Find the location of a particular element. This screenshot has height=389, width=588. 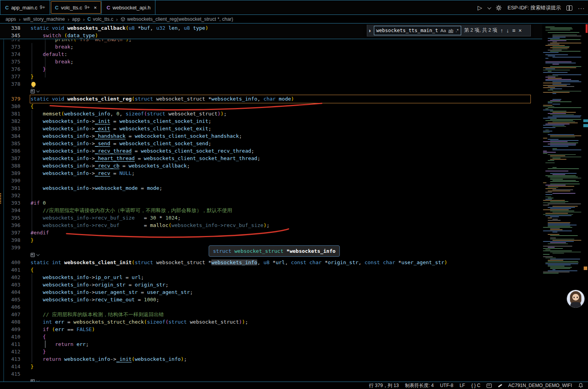

code-line-381: 381 memset(websockets_info, 0, sizeof(st… is located at coordinates (292, 113).